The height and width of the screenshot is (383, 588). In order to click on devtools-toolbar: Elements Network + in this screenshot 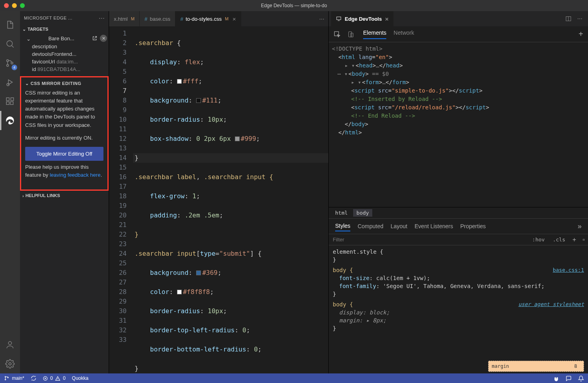, I will do `click(459, 34)`.